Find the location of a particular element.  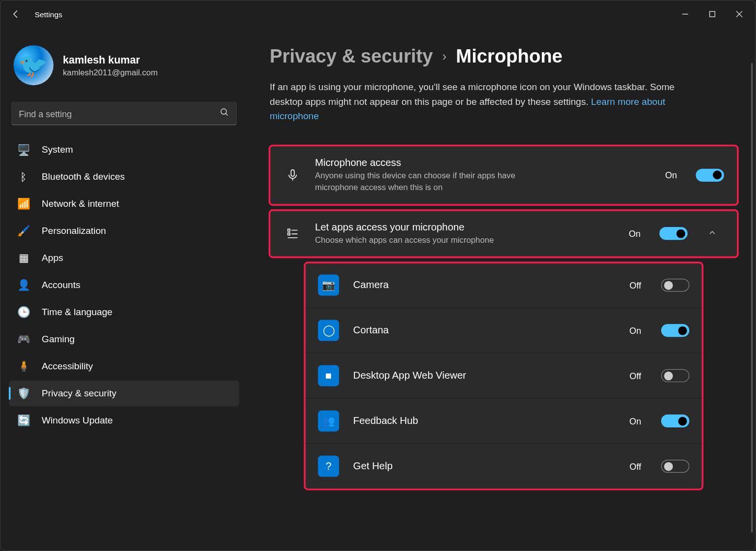

network-internet-icon: 📶 is located at coordinates (24, 204).